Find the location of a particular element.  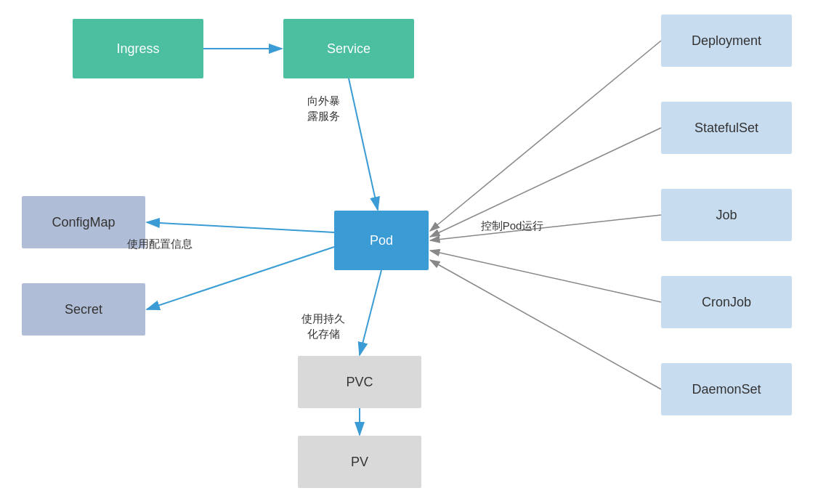

configmap-label: ConfigMap is located at coordinates (83, 222).